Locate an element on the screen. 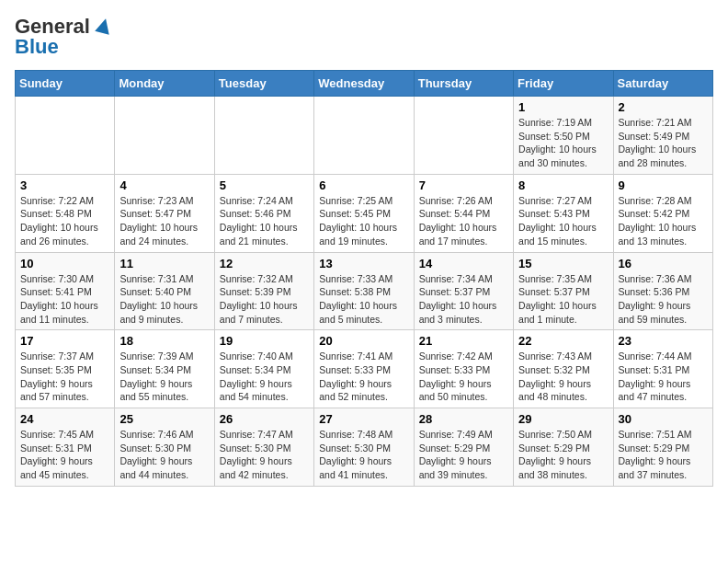 Image resolution: width=728 pixels, height=563 pixels. calendar-cell: 23Sunrise: 7:44 AM Sunset: 5:31 PM Dayli… is located at coordinates (663, 370).